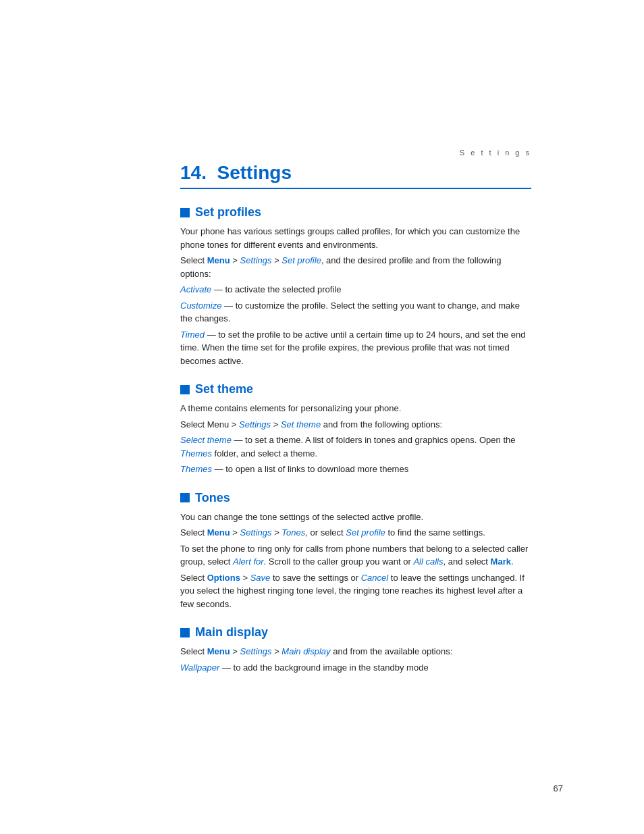 The width and height of the screenshot is (644, 834). What do you see at coordinates (356, 212) in the screenshot?
I see `section-heading-set-profiles: Set profiles` at bounding box center [356, 212].